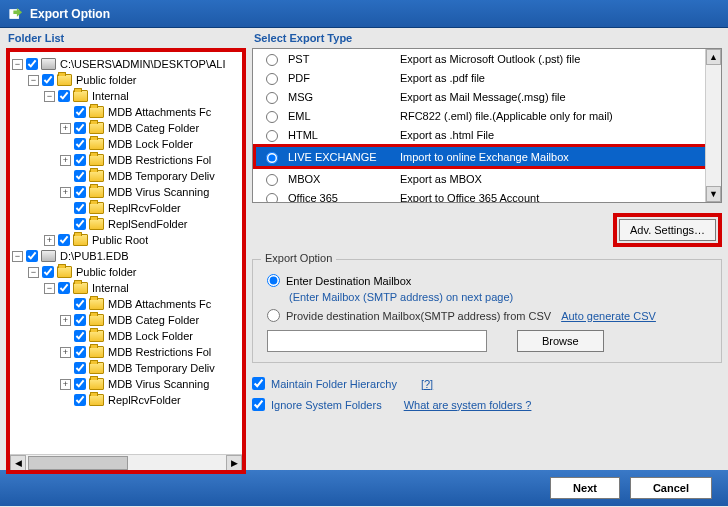 The height and width of the screenshot is (507, 728). What do you see at coordinates (487, 156) in the screenshot?
I see `export-type-row: LIVE EXCHANGEImport to online Exchange M…` at bounding box center [487, 156].